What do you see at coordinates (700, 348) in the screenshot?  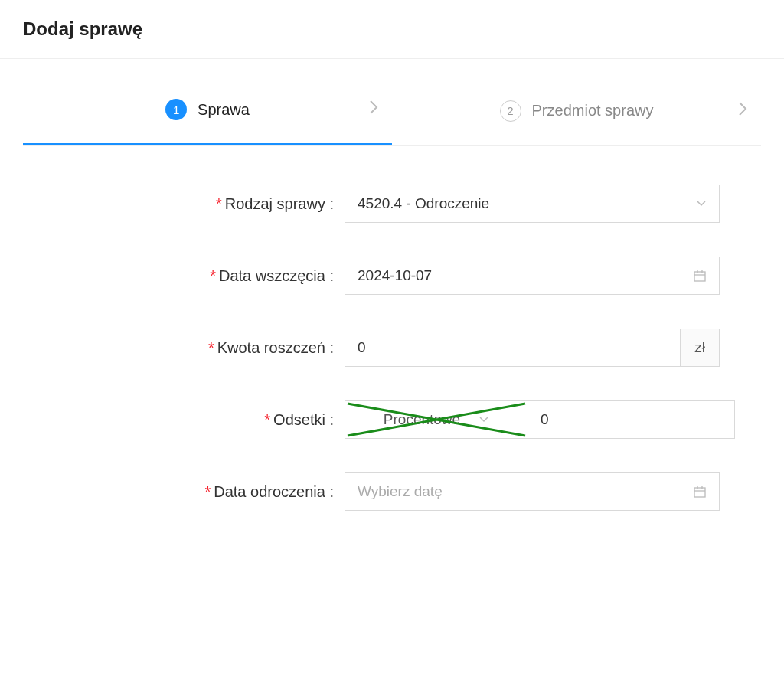 I see `currency-suffix: zł` at bounding box center [700, 348].